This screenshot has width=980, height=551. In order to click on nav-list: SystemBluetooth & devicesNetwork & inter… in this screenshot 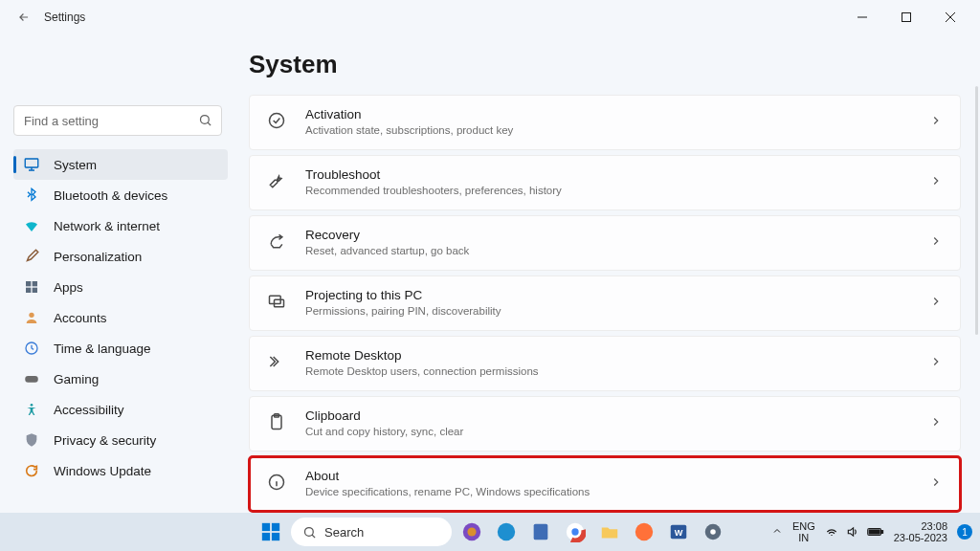, I will do `click(121, 318)`.